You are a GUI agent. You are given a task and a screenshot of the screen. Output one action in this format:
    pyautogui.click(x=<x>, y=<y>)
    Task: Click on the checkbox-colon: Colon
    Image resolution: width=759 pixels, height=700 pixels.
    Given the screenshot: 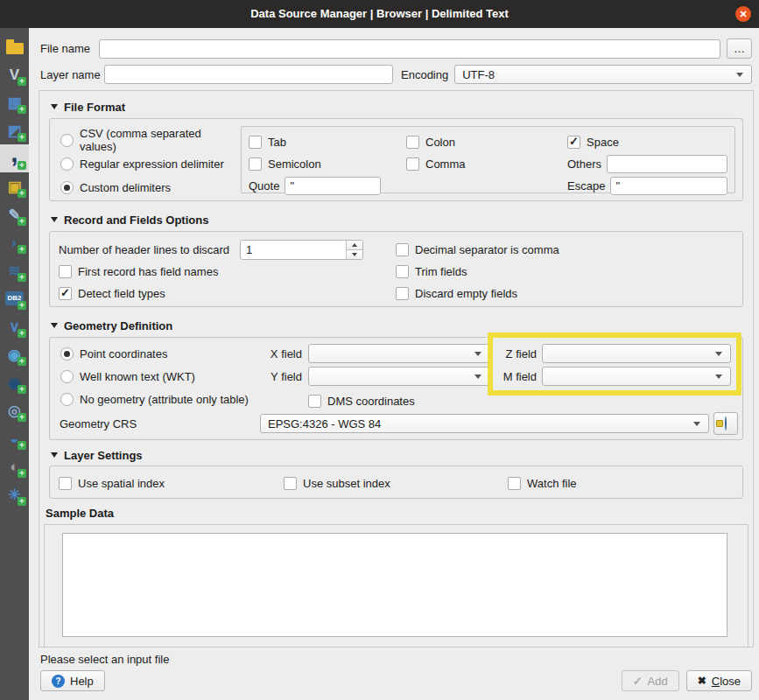 What is the action you would take?
    pyautogui.click(x=487, y=143)
    